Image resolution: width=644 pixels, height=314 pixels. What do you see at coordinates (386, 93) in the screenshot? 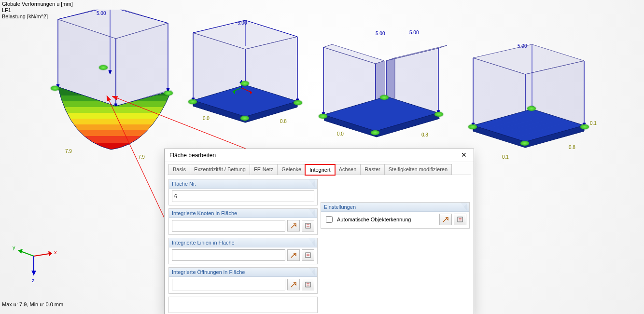
I see `model-3: 5.00 5.00 0.0 0.8` at bounding box center [386, 93].